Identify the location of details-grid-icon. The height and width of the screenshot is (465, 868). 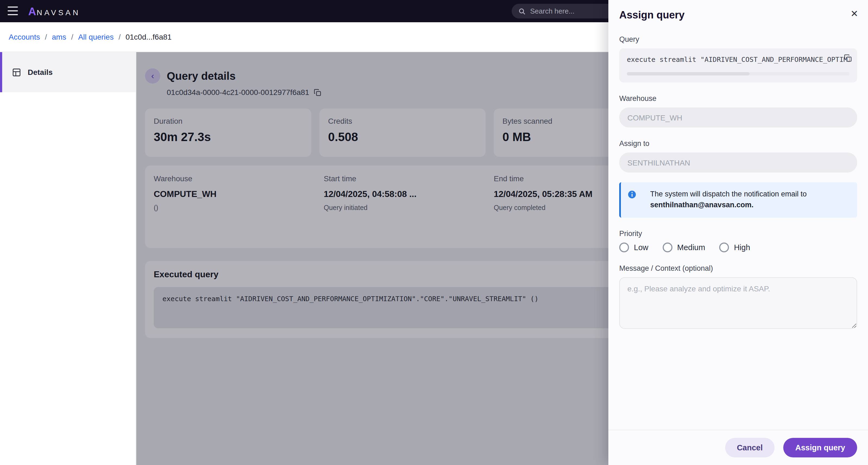
(17, 72).